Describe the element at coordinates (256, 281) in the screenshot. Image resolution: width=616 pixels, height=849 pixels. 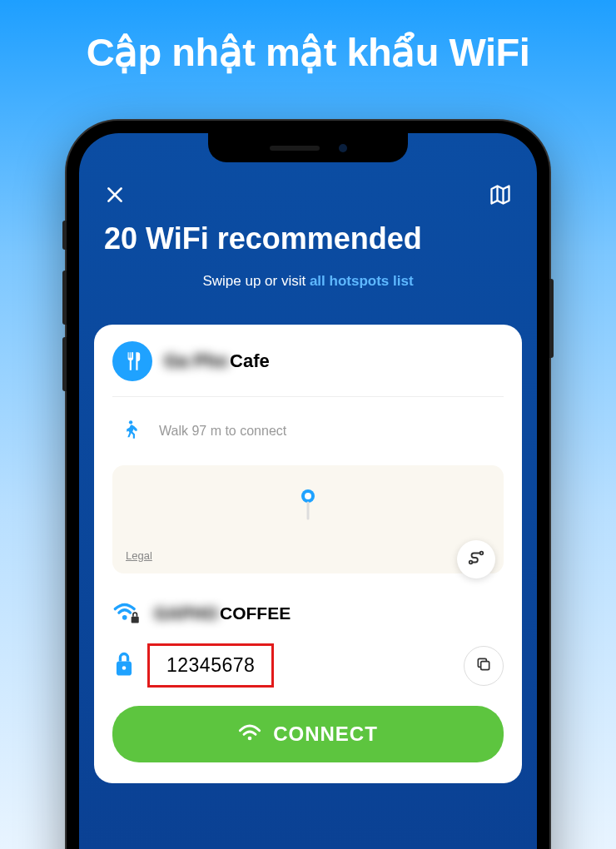
I see `subtitle-prefix: Swipe up or visit` at that location.